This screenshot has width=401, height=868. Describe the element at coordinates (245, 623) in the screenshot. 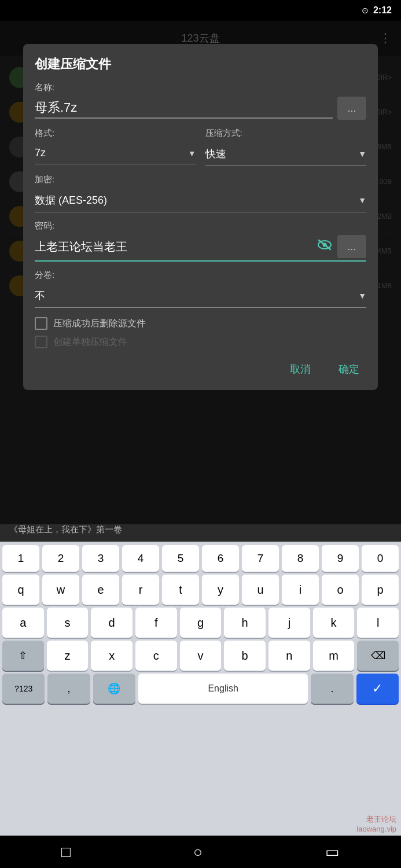

I see `key-h: h` at that location.